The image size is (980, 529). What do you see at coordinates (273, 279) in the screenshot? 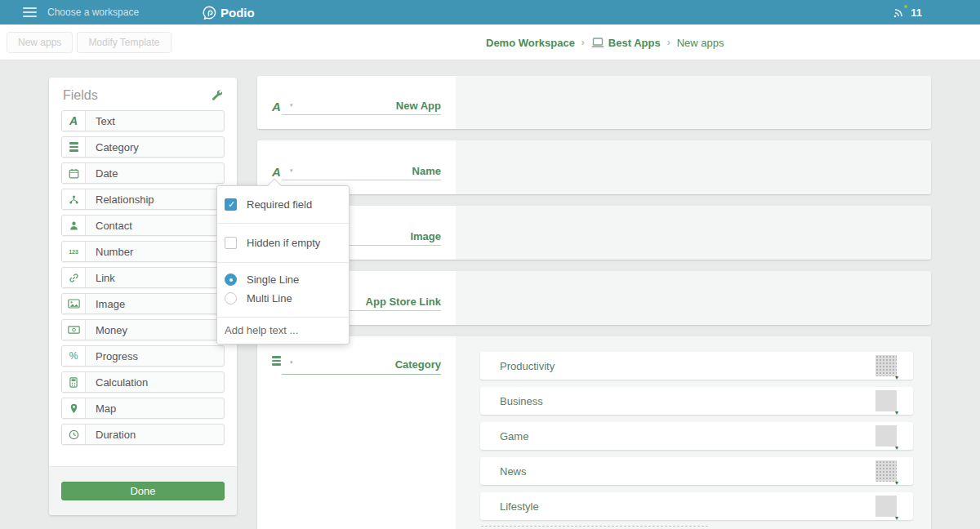
I see `single-line-label: Single Line` at bounding box center [273, 279].